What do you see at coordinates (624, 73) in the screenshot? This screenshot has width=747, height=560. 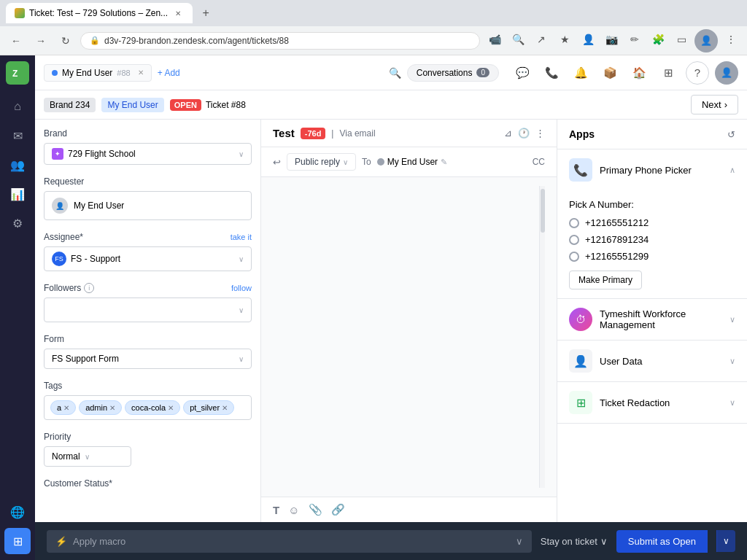 I see `top-bar-actions: 💬 📞 🔔 📦 🏠 ⊞ ? 👤` at bounding box center [624, 73].